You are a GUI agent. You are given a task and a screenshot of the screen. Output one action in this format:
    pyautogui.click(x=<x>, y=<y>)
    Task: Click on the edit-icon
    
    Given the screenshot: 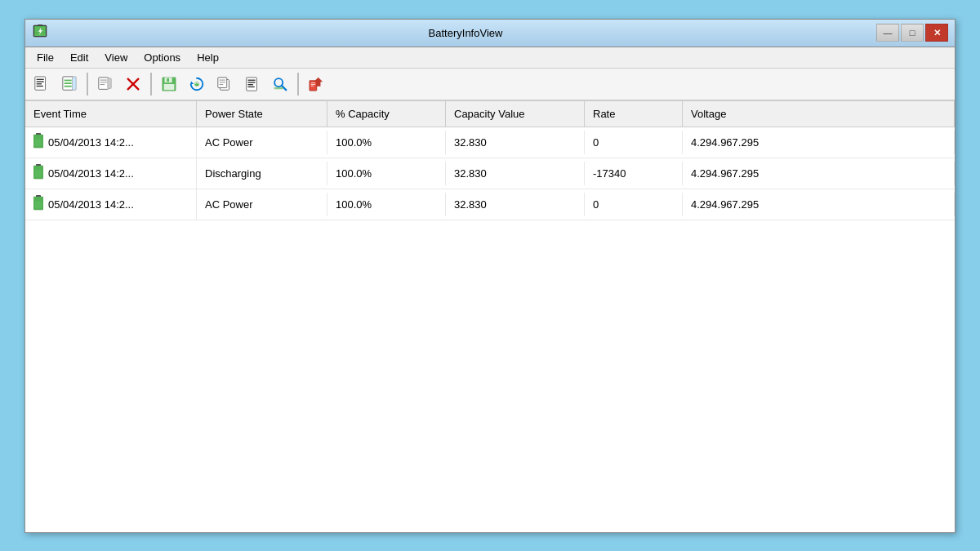 What is the action you would take?
    pyautogui.click(x=105, y=84)
    